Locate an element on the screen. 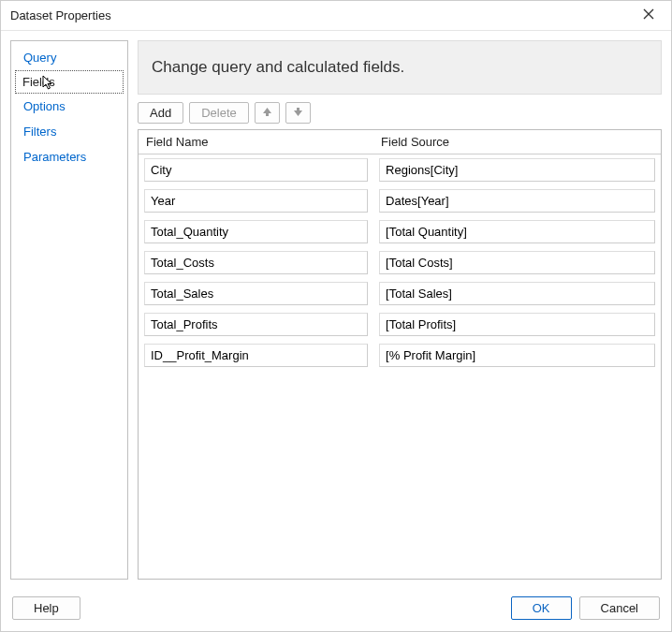  move-down-button is located at coordinates (298, 112).